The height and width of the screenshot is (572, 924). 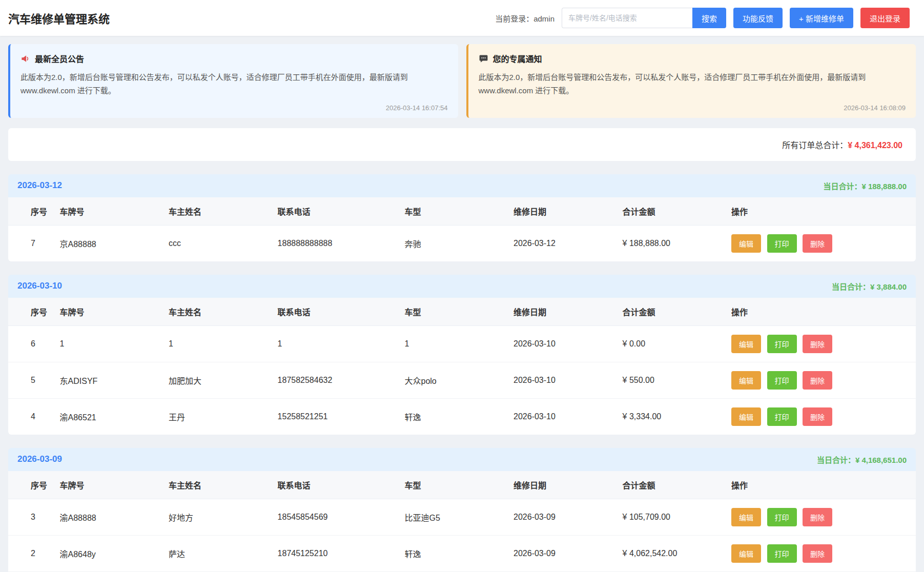 What do you see at coordinates (820, 485) in the screenshot?
I see `column-header-actions: 操作` at bounding box center [820, 485].